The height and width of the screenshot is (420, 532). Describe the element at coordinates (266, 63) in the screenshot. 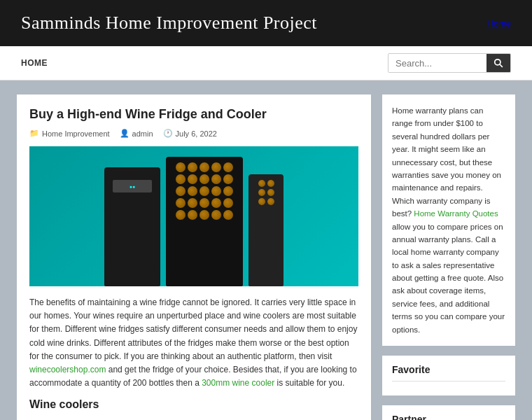

I see `nav-bar: HOME` at that location.